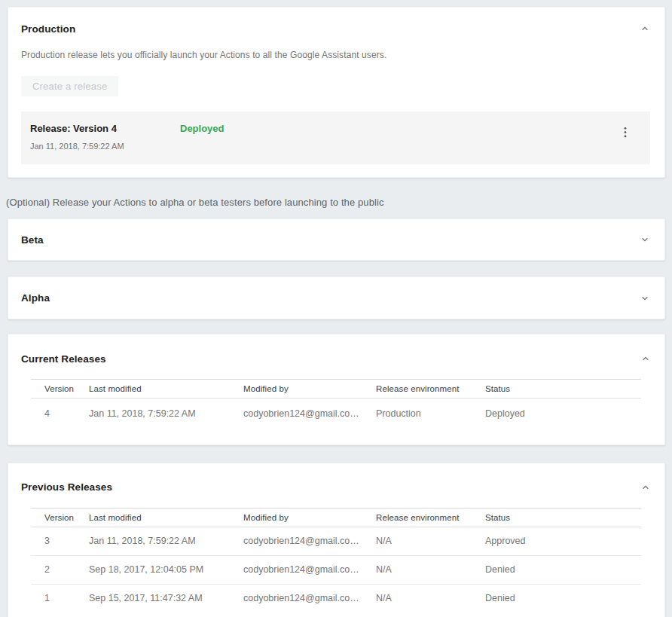  Describe the element at coordinates (166, 598) in the screenshot. I see `cell-last-modified: Sep 15, 2017, 11:47:32 AM` at that location.